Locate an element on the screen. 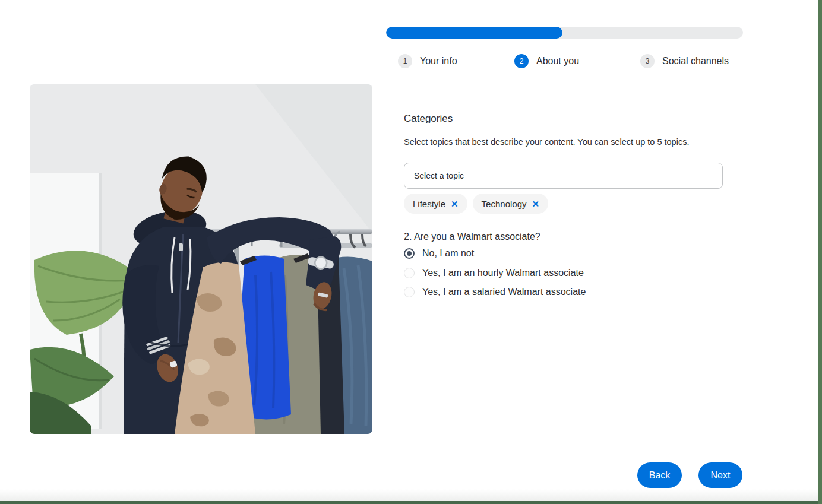  step-your-info: 1 Your info is located at coordinates (428, 61).